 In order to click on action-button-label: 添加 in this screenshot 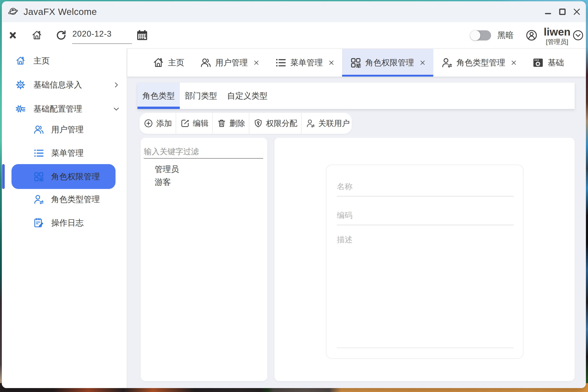, I will do `click(164, 123)`.